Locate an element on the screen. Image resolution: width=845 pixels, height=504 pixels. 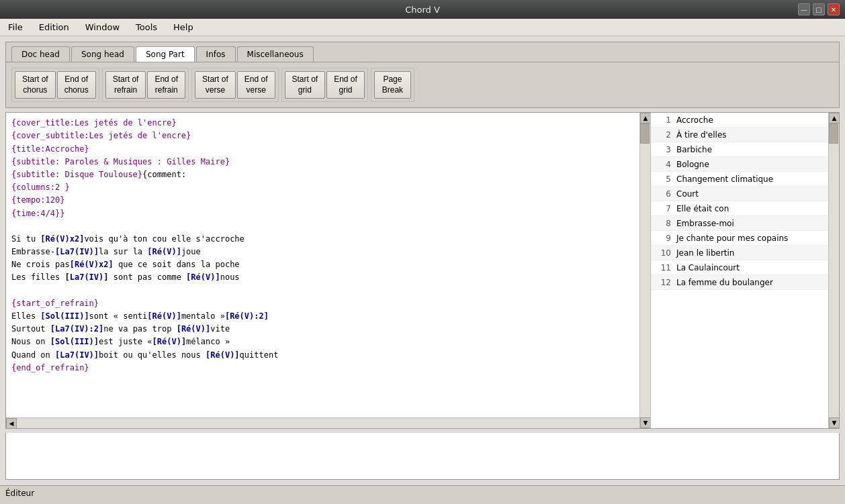
editor-line: Embrasse-[La7(IV)]la sur la [Ré(V)]joue is located at coordinates (324, 252).